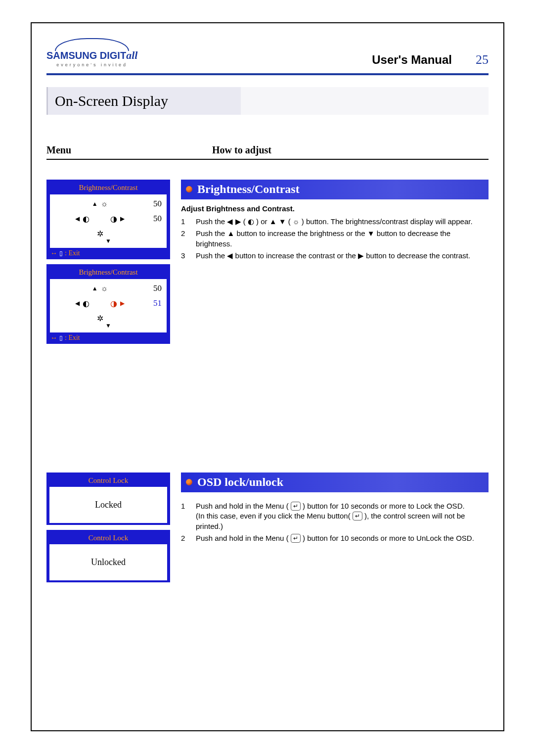 The image size is (534, 756). What do you see at coordinates (108, 306) in the screenshot?
I see `osd-body: ▲ ☼ 50 ◀ ◐ ◑ ▶ 51` at bounding box center [108, 306].